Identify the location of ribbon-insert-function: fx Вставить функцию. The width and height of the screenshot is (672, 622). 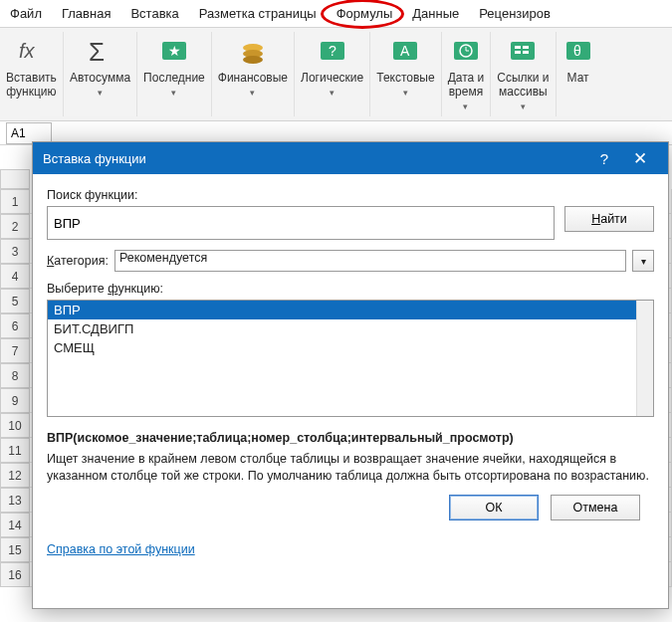
(32, 74).